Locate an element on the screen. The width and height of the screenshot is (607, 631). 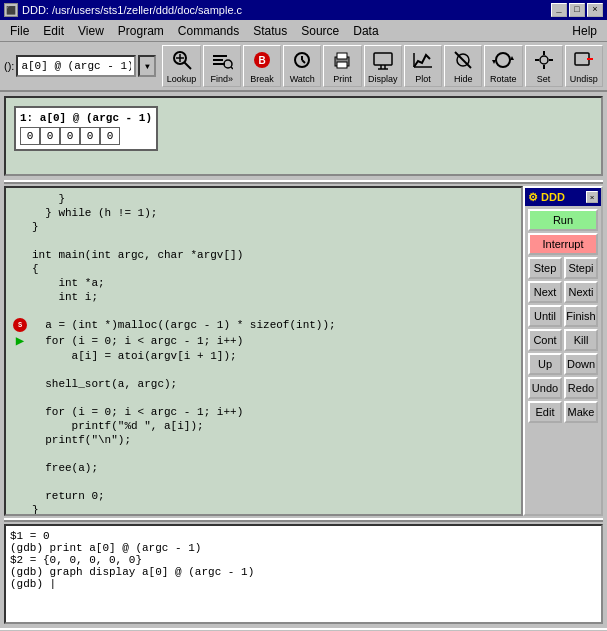
console-line: (gdb) print a[0] @ (argc - 1) is located at coordinates (304, 548).